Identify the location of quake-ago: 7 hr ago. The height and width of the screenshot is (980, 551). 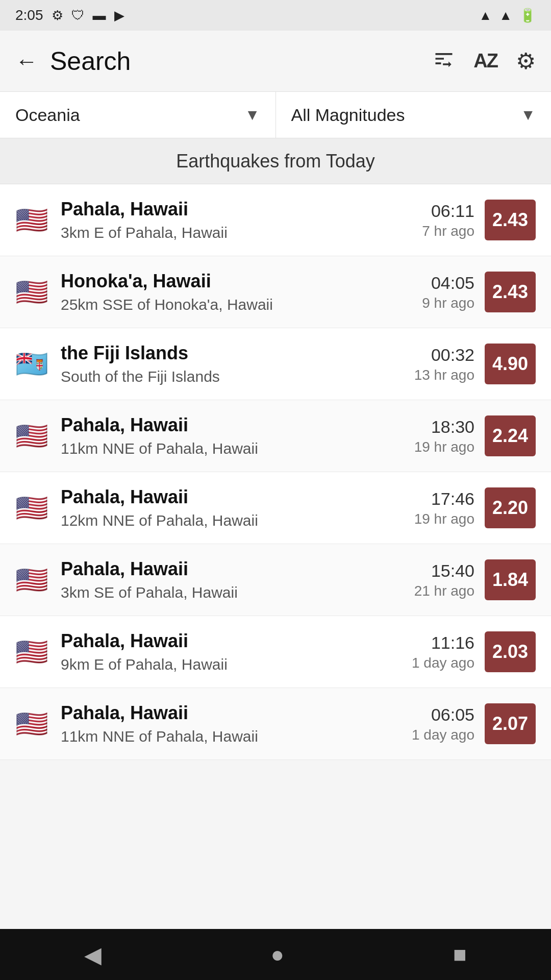
(448, 231).